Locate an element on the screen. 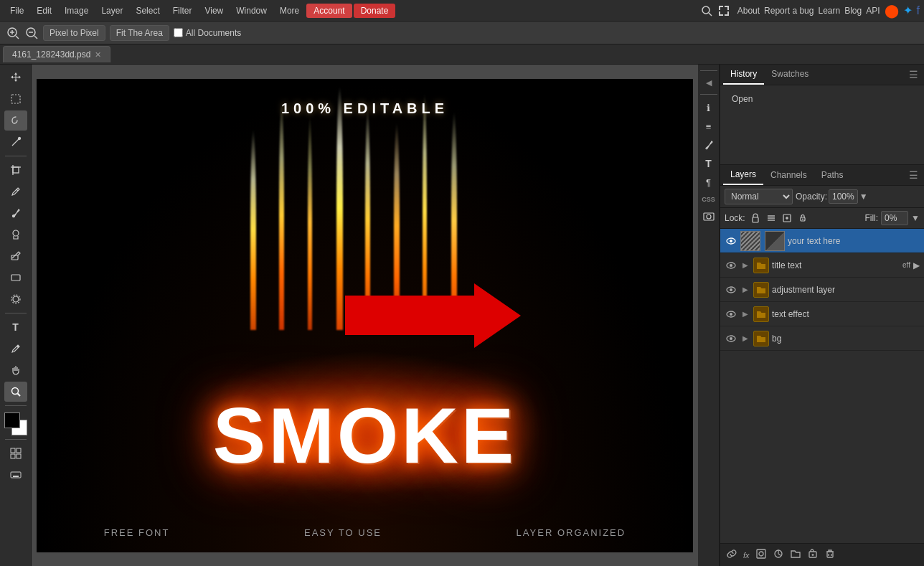 Image resolution: width=924 pixels, height=566 pixels. color-swatches is located at coordinates (16, 424).